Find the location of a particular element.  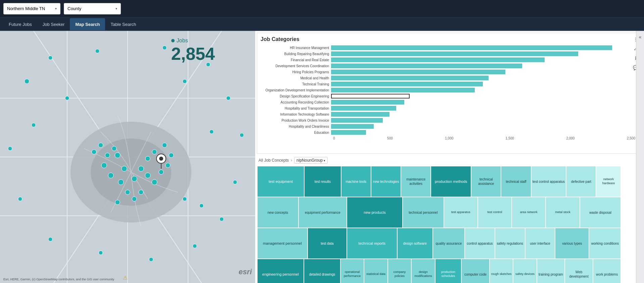

treemap-cell: technical personnel is located at coordinates (423, 212).